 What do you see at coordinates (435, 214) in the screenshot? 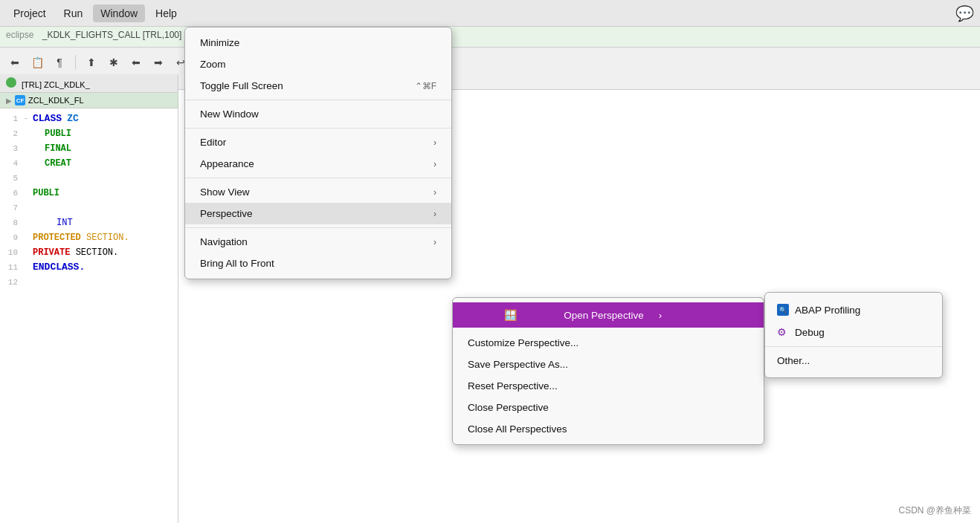
I see `perspective-arrow-icon: ›` at bounding box center [435, 214].